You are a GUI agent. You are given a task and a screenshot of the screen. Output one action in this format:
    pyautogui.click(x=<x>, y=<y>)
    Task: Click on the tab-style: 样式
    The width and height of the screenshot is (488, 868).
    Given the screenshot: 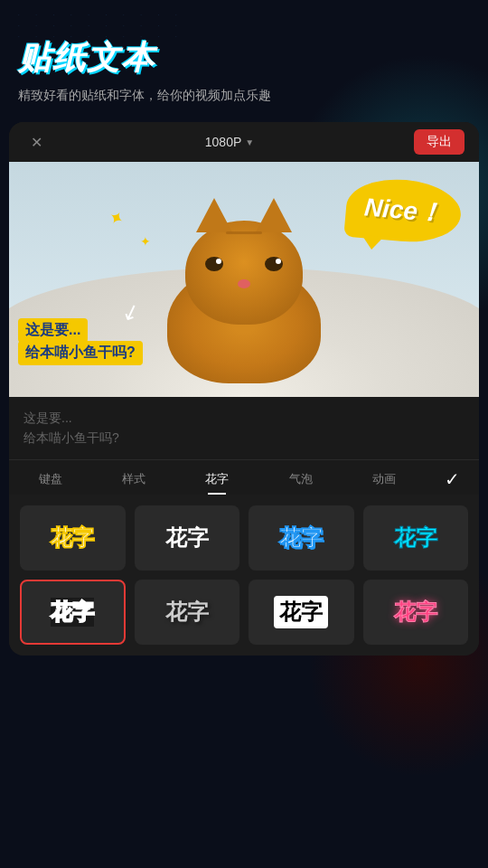 What is the action you would take?
    pyautogui.click(x=134, y=479)
    